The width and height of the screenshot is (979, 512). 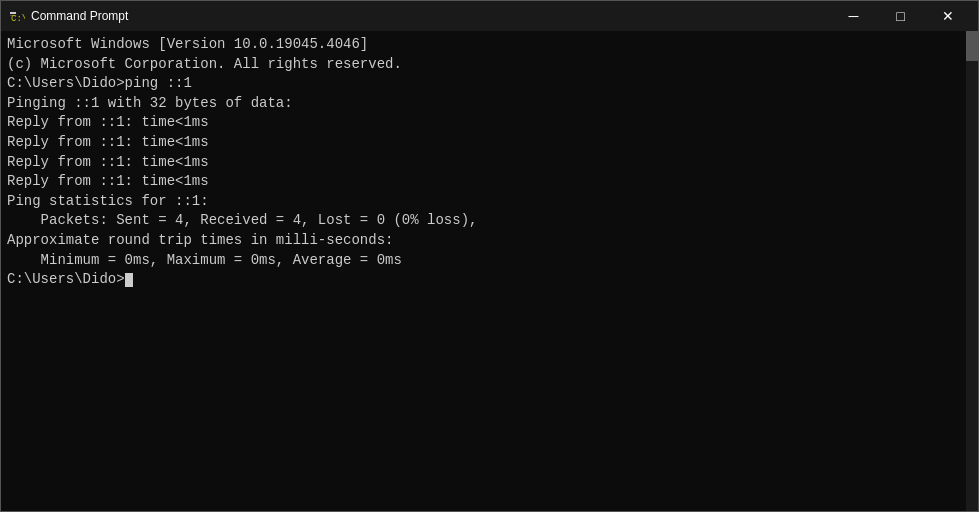 What do you see at coordinates (854, 16) in the screenshot?
I see `minimize-button: ─` at bounding box center [854, 16].